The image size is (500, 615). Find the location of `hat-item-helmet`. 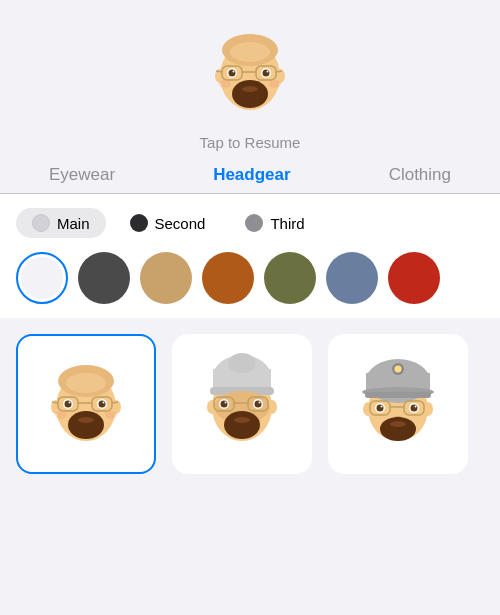

hat-item-helmet is located at coordinates (398, 404).